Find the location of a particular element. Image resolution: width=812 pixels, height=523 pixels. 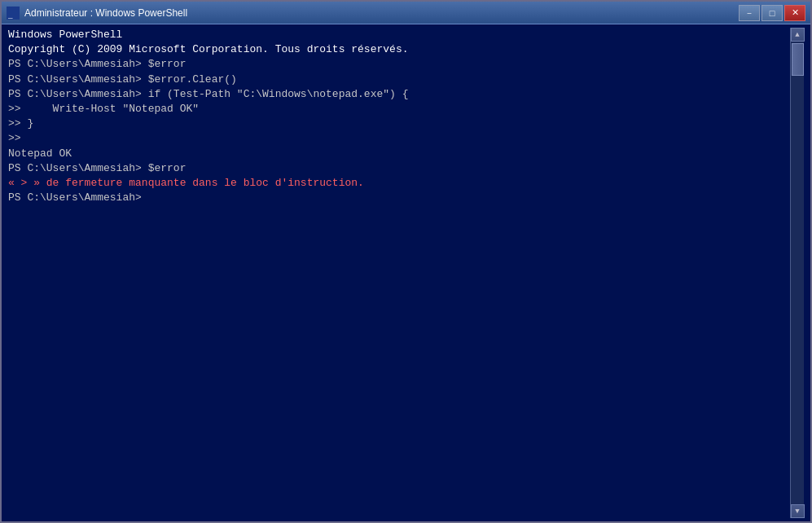

console-line: Windows PowerShell is located at coordinates (399, 35).